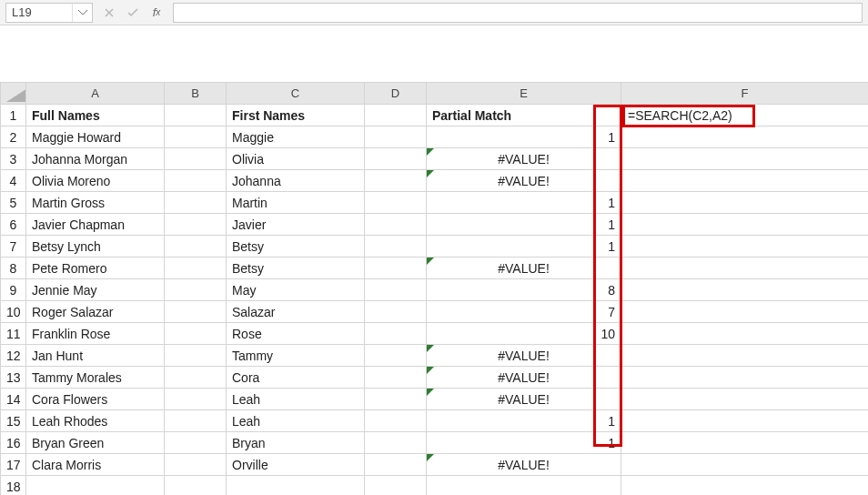  Describe the element at coordinates (396, 94) in the screenshot. I see `col-header-D: D` at that location.